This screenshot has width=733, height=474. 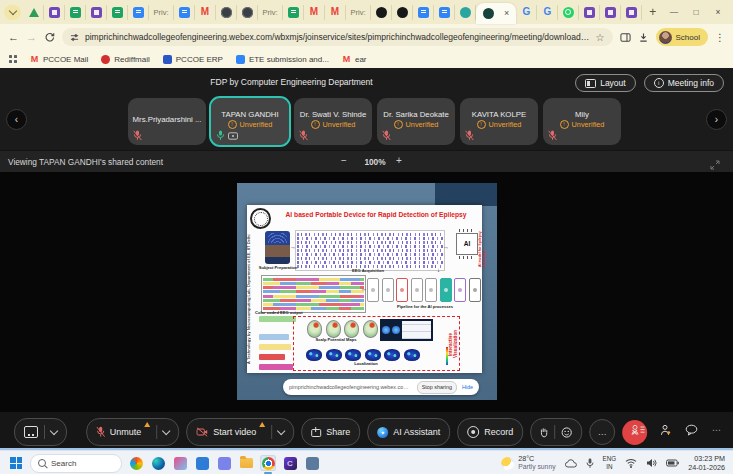 I want to click on windows-start-button, so click(x=16, y=463).